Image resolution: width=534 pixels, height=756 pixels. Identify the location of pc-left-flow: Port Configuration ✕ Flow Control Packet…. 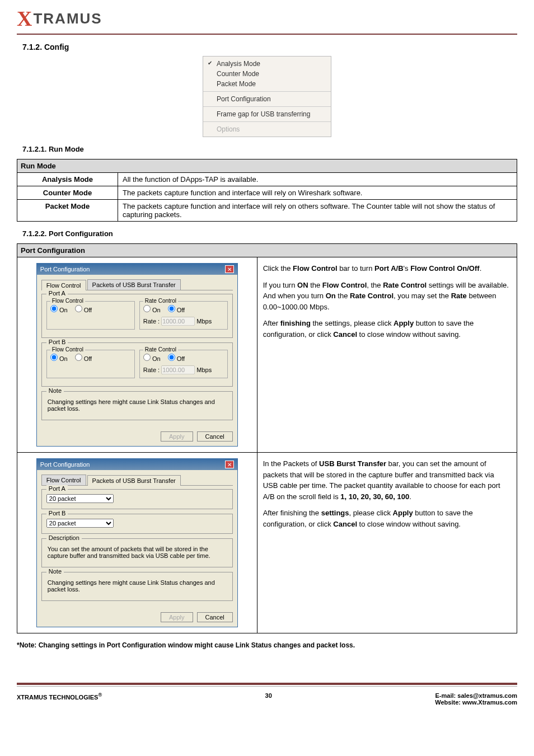
(138, 355).